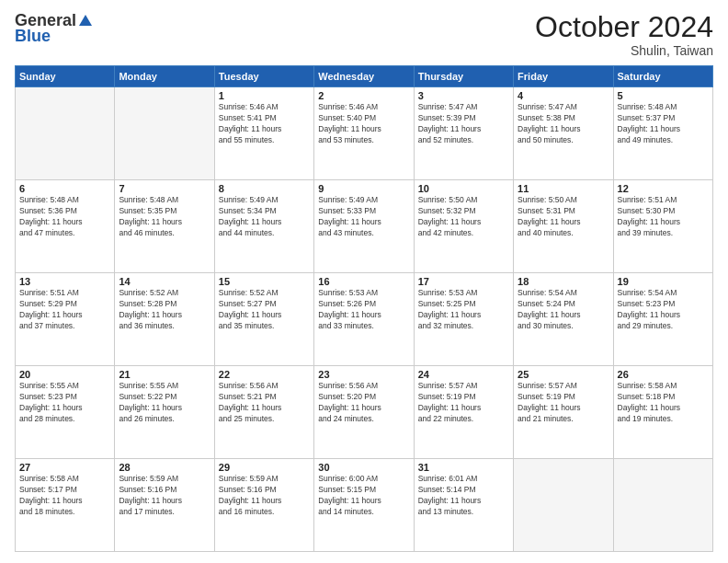 This screenshot has height=563, width=728. What do you see at coordinates (265, 282) in the screenshot?
I see `day-number: 15` at bounding box center [265, 282].